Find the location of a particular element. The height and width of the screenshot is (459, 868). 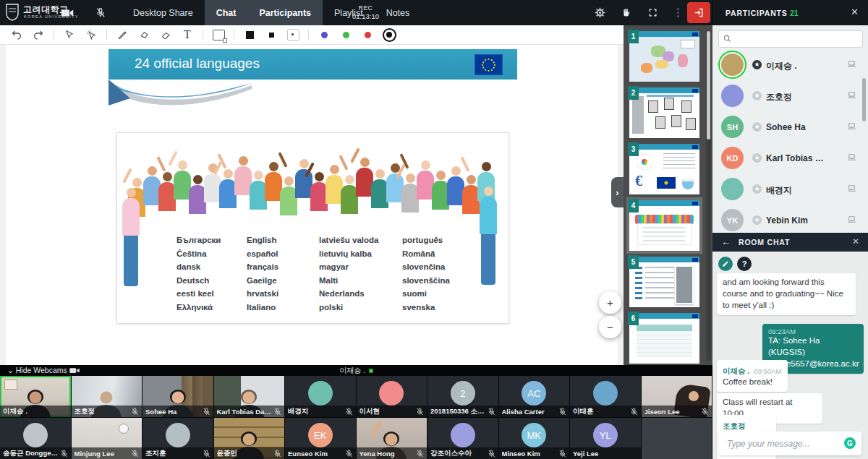

pen-icon is located at coordinates (122, 35).